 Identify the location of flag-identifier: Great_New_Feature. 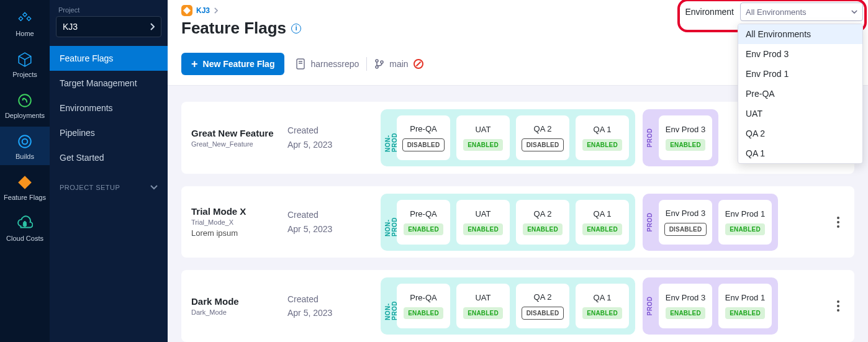
(240, 144).